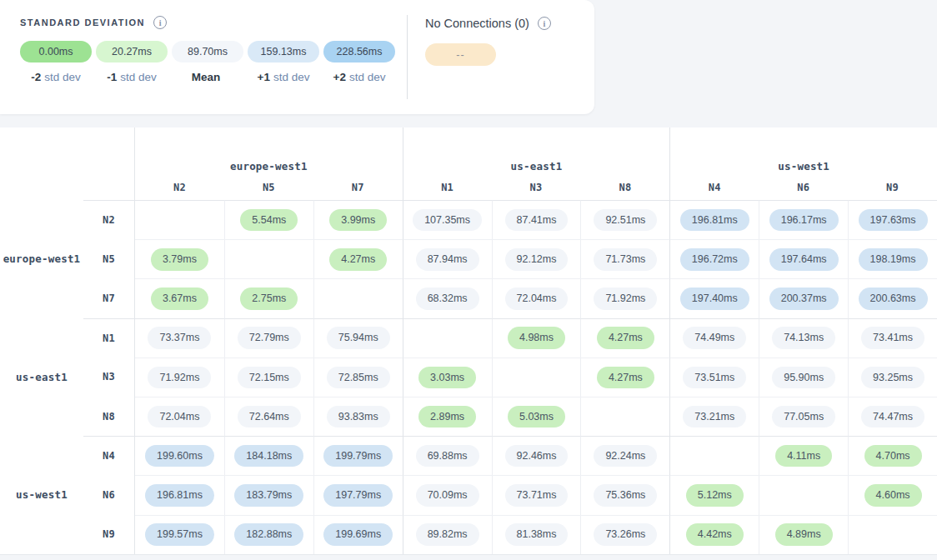 This screenshot has width=937, height=560. What do you see at coordinates (448, 298) in the screenshot?
I see `latency-pill: 68.32ms` at bounding box center [448, 298].